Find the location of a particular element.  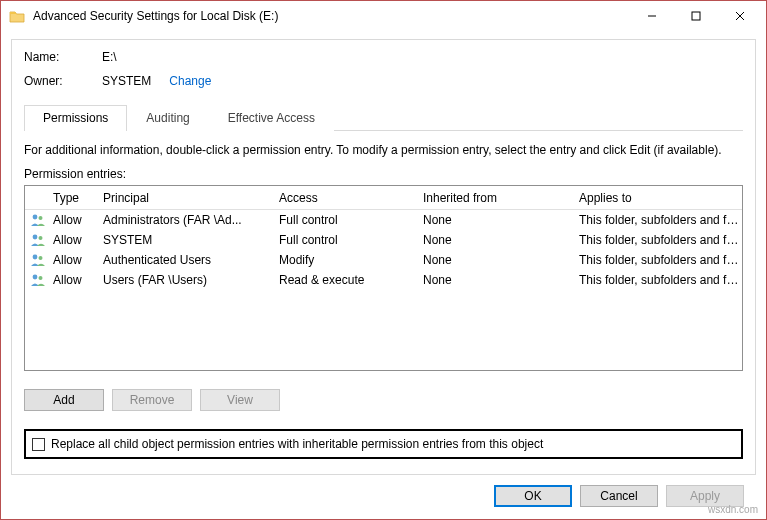

tab-strip: Permissions Auditing Effective Access is located at coordinates (384, 118).